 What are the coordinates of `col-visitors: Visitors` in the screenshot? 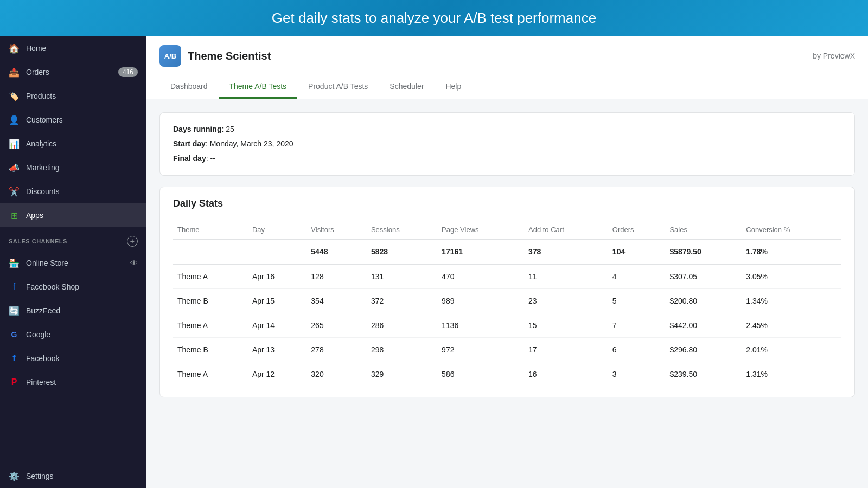 It's located at (336, 230).